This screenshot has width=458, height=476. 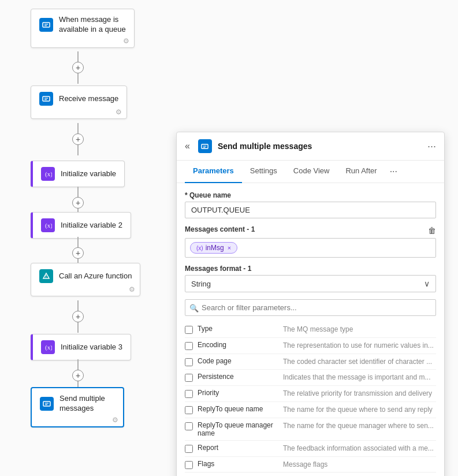 What do you see at coordinates (311, 248) in the screenshot?
I see `messages-content-box: (x) inMsg ×` at bounding box center [311, 248].